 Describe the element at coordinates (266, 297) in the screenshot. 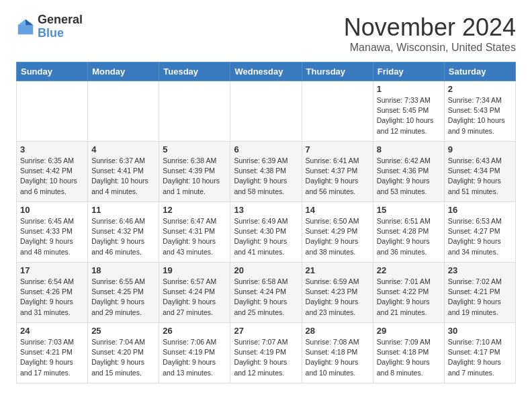

I see `day-info-20: Sunrise: 6:58 AMSunset: 4:24 PMDaylight:…` at that location.